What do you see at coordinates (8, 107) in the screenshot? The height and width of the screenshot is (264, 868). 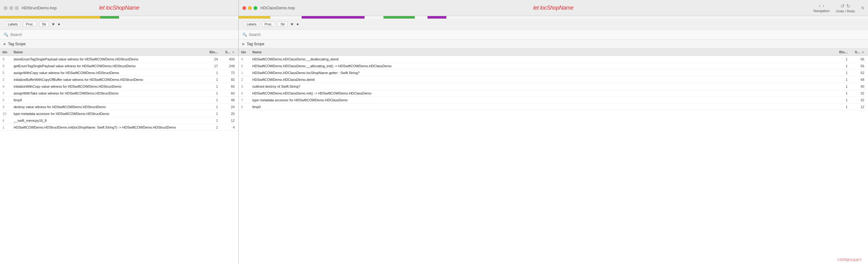 I see `left-row-idx: 3` at bounding box center [8, 107].